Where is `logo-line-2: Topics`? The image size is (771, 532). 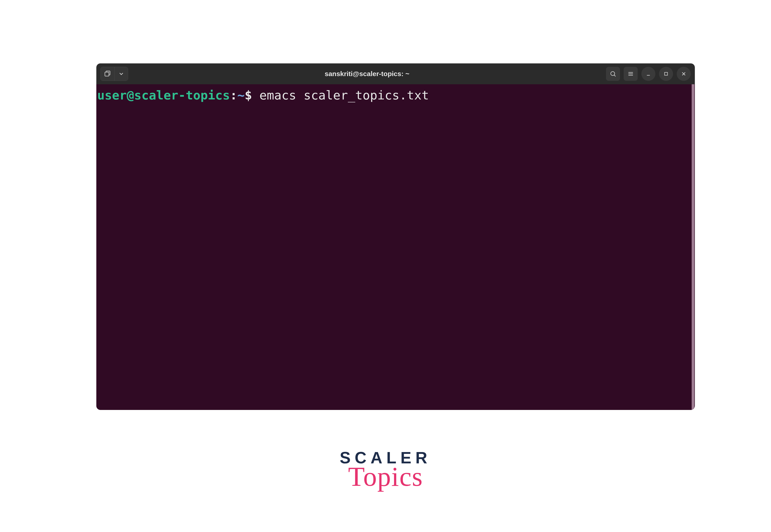 logo-line-2: Topics is located at coordinates (385, 477).